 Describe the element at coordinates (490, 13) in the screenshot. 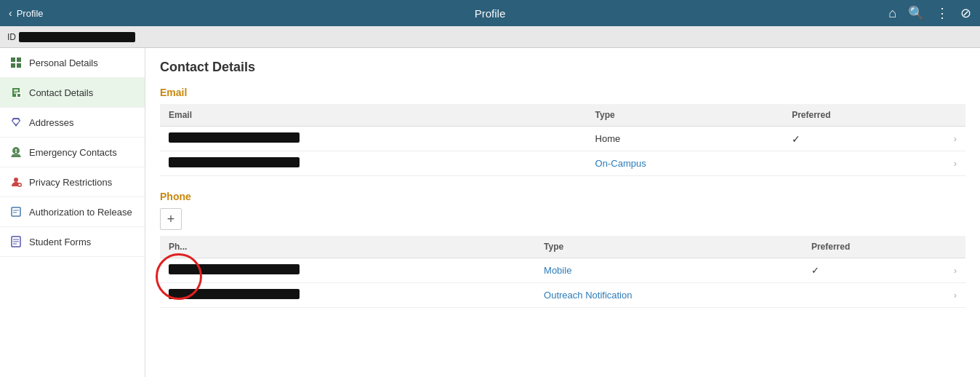

I see `page-title: Profile` at that location.